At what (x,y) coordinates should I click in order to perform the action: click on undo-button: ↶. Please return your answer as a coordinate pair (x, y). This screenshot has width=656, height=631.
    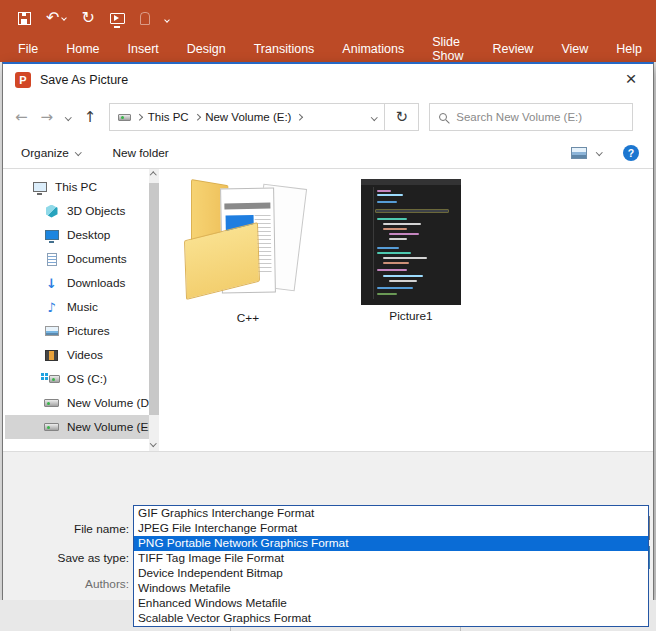
    Looking at the image, I should click on (56, 18).